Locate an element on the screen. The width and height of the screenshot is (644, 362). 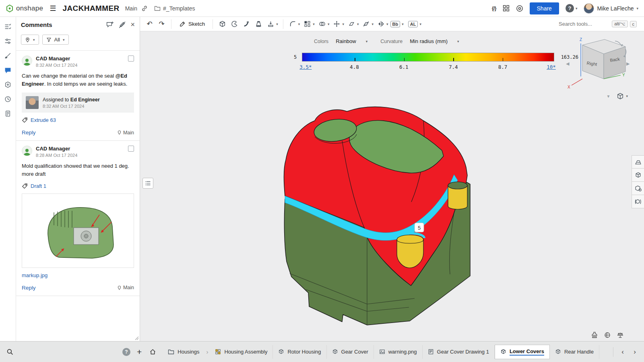
thicken-menu: ▾ is located at coordinates (272, 24).